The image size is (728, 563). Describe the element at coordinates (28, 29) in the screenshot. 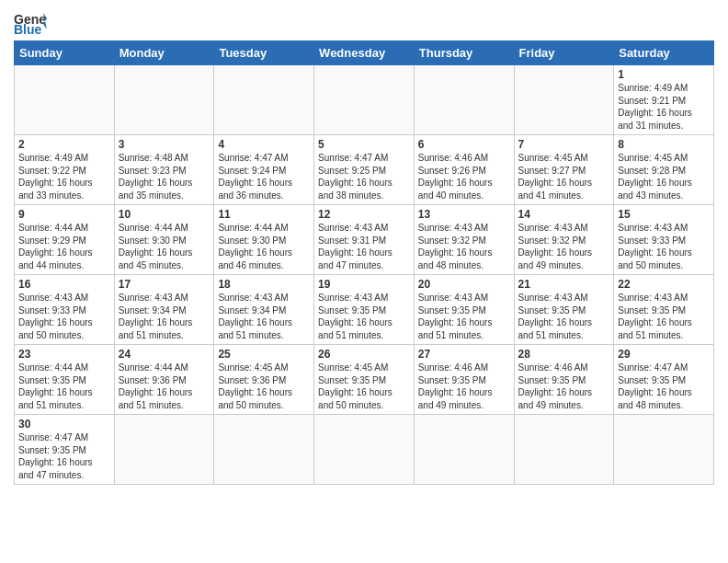

I see `svg-text: Blue` at that location.